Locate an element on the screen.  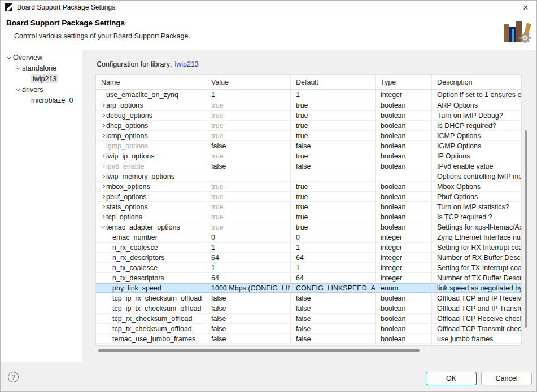
cell-description: IP Options is located at coordinates (477, 156).